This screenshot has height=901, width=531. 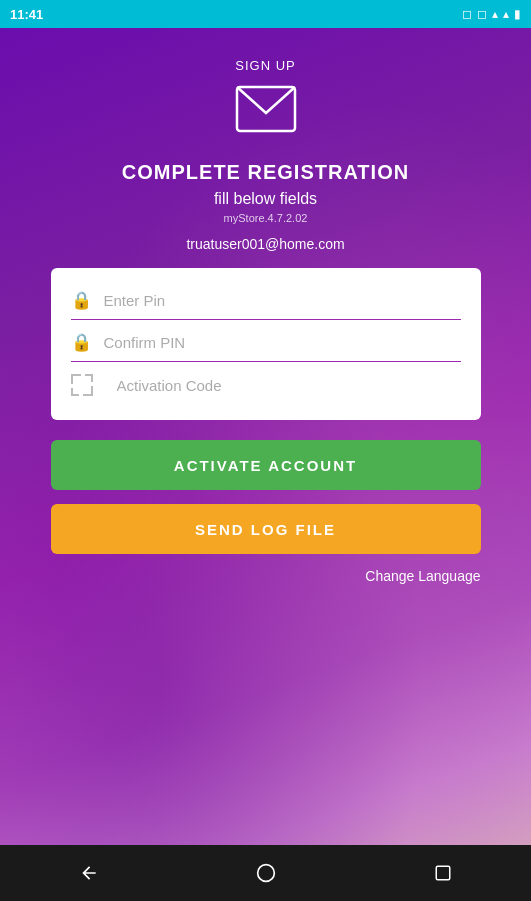 What do you see at coordinates (282, 300) in the screenshot?
I see `pin-input` at bounding box center [282, 300].